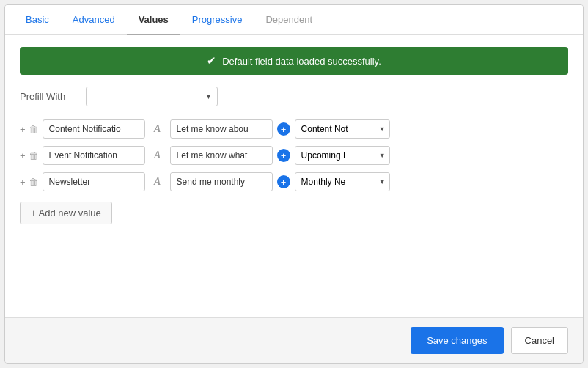  Describe the element at coordinates (29, 182) in the screenshot. I see `row-actions-3: + 🗑` at that location.